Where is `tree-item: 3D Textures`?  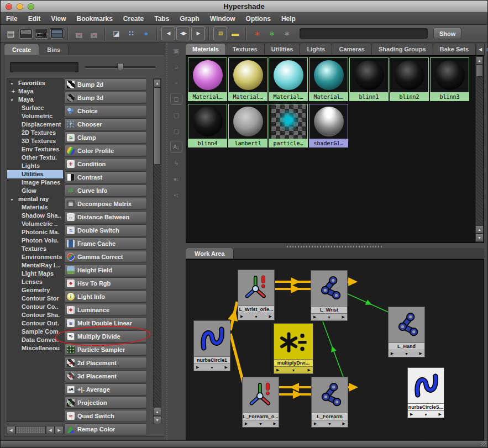 tree-item: 3D Textures is located at coordinates (35, 141).